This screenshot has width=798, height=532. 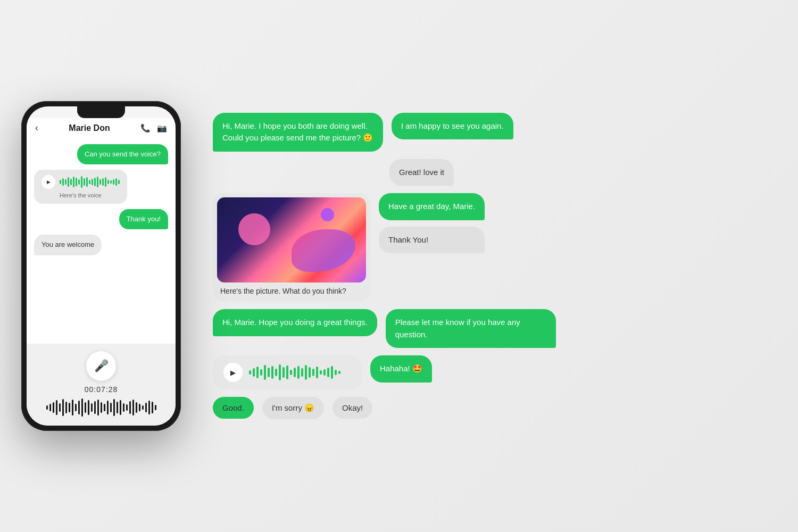 What do you see at coordinates (352, 408) in the screenshot?
I see `chat-bubble-okay: Okay!` at bounding box center [352, 408].